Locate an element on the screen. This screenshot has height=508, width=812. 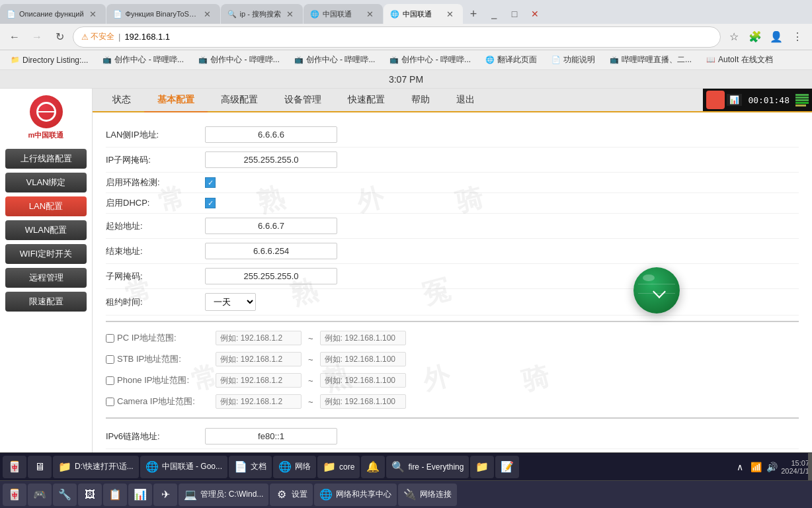
taskbar-docs: 📄 文档 is located at coordinates (250, 467).